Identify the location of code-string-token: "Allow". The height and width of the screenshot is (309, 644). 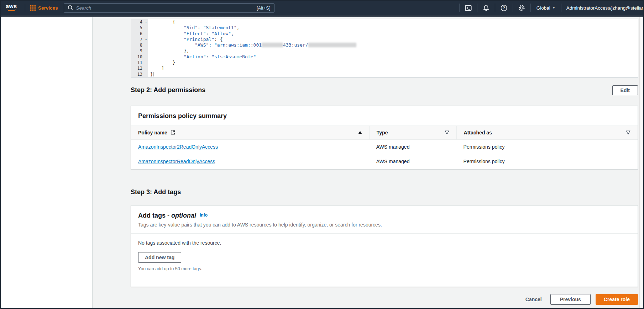
(221, 33).